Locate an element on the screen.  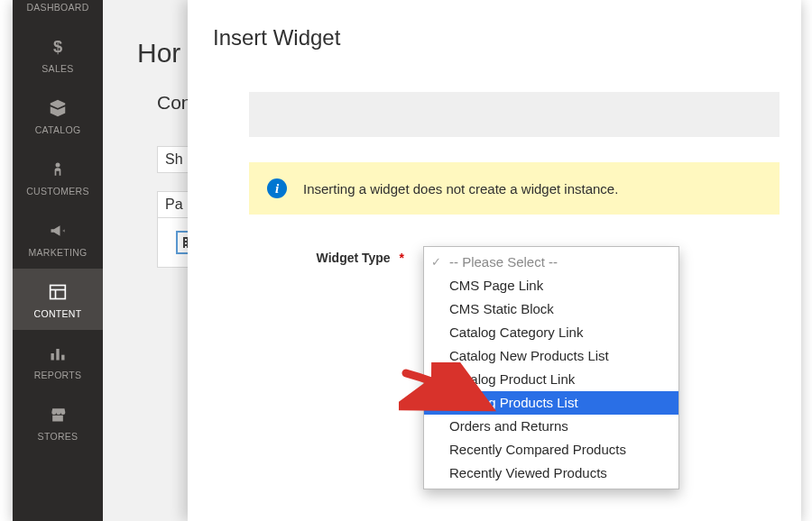
megaphone-icon is located at coordinates (58, 231).